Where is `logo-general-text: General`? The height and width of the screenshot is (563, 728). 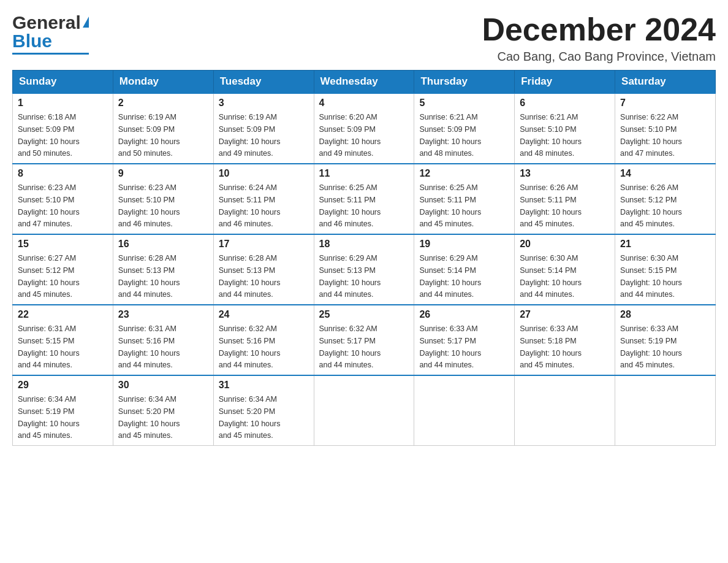 logo-general-text: General is located at coordinates (47, 23).